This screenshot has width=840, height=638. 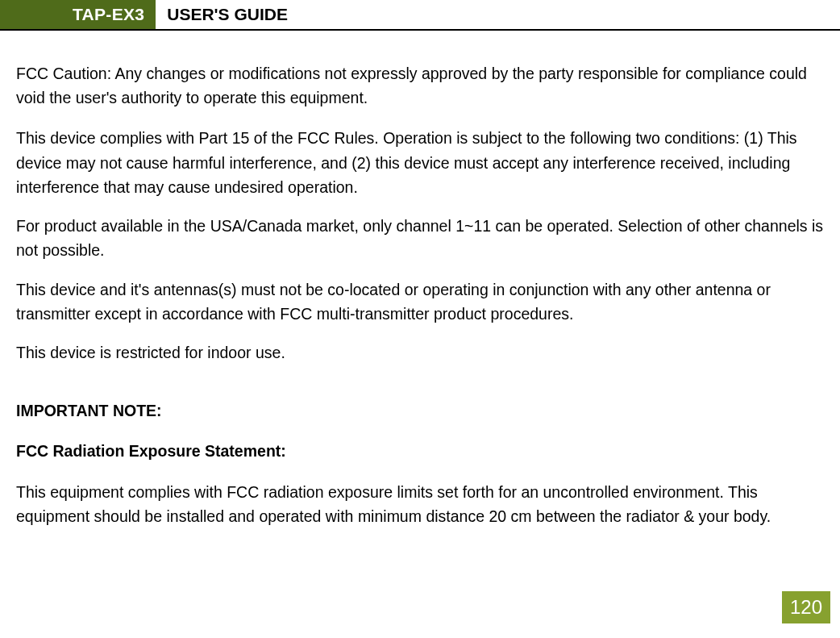 I want to click on fcc-caution-paragraph: FCC Caution: Any changes or modification…, so click(x=421, y=85).